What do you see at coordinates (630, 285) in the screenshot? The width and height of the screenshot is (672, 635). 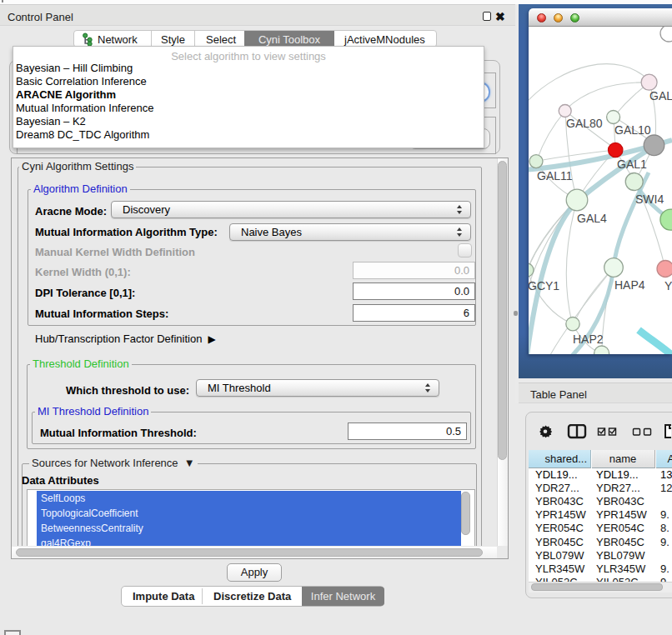 I see `svg-text: HAP4` at bounding box center [630, 285].